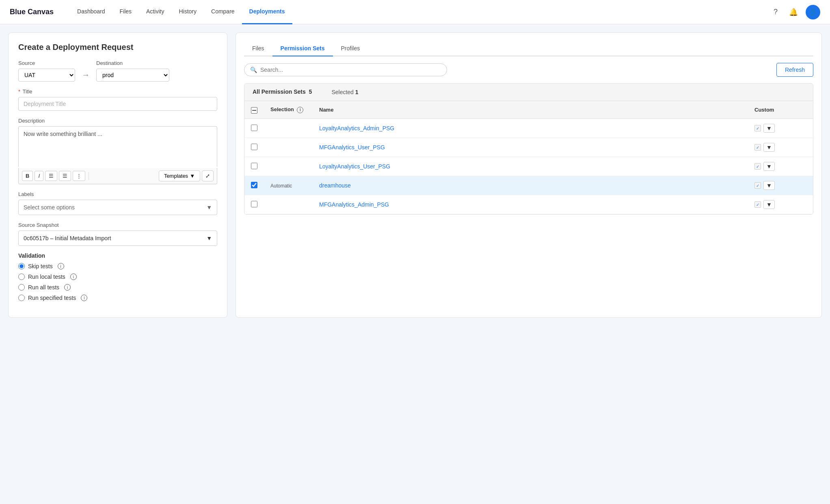 The image size is (830, 504). What do you see at coordinates (530, 166) in the screenshot?
I see `row3-name: LoyaltyAnalytics_User_PSG` at bounding box center [530, 166].